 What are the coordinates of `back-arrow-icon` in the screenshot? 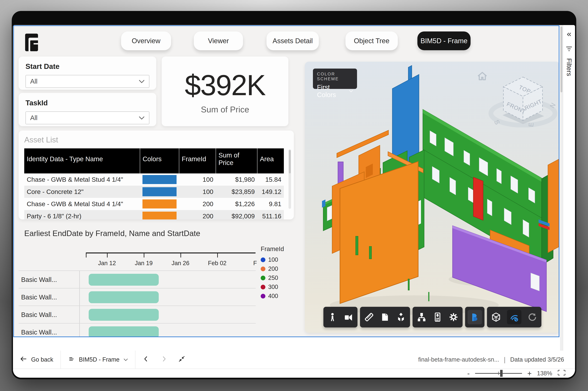 It's located at (24, 360).